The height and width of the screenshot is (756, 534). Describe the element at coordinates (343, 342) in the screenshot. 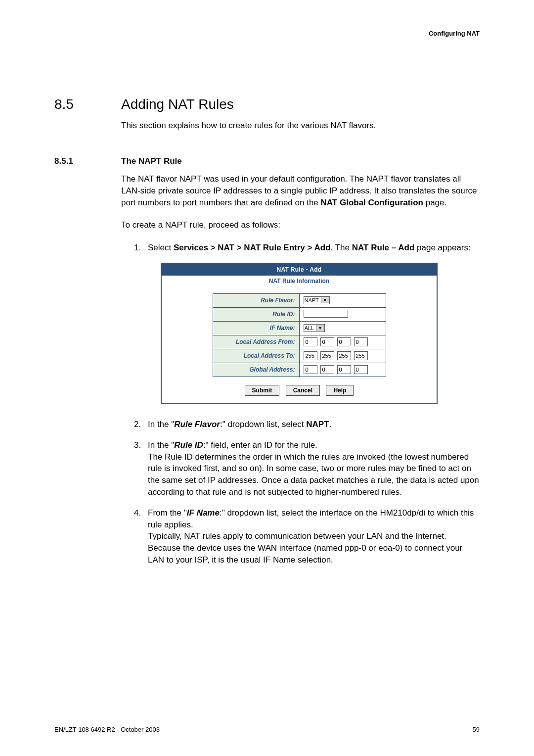

I see `local-address-from-input: 0 0 0 0` at that location.